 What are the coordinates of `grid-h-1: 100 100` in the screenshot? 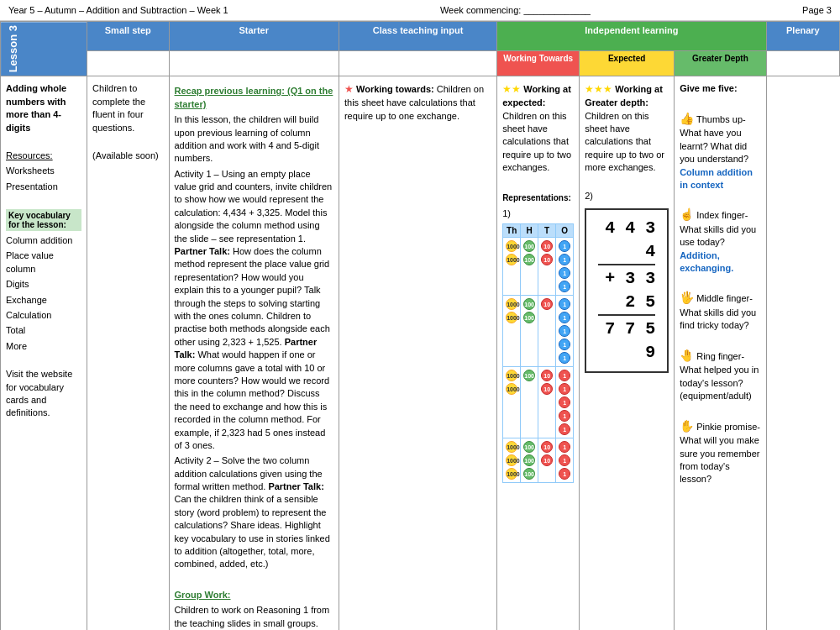 It's located at (529, 265).